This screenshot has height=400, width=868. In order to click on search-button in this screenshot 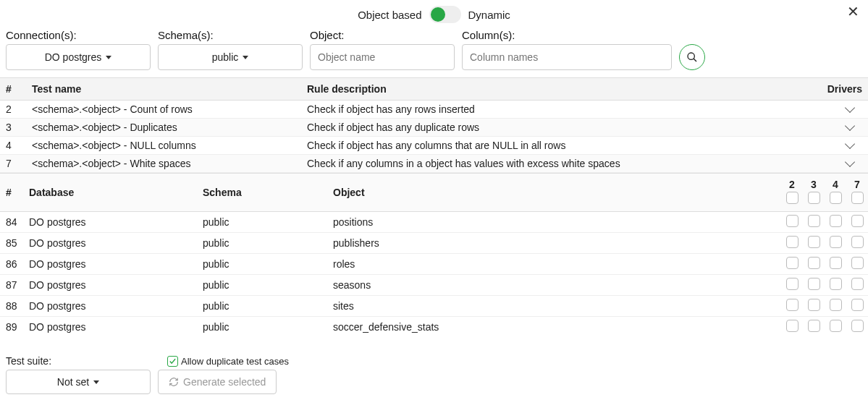, I will do `click(692, 57)`.